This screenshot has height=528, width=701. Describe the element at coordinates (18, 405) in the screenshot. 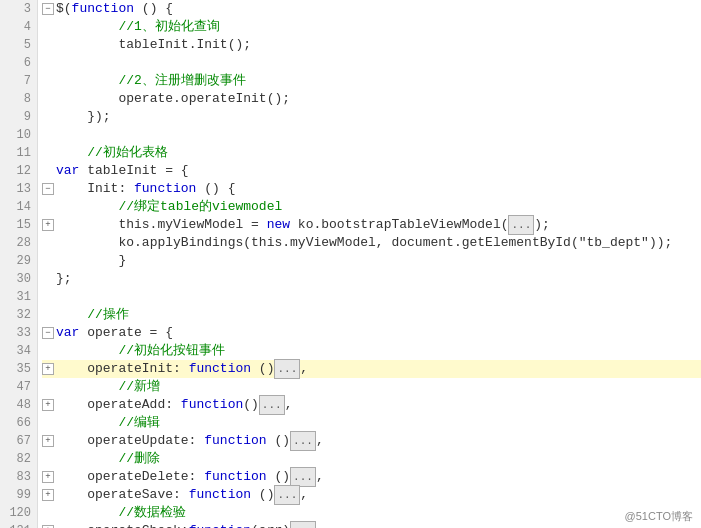

I see `line-number: 48` at that location.